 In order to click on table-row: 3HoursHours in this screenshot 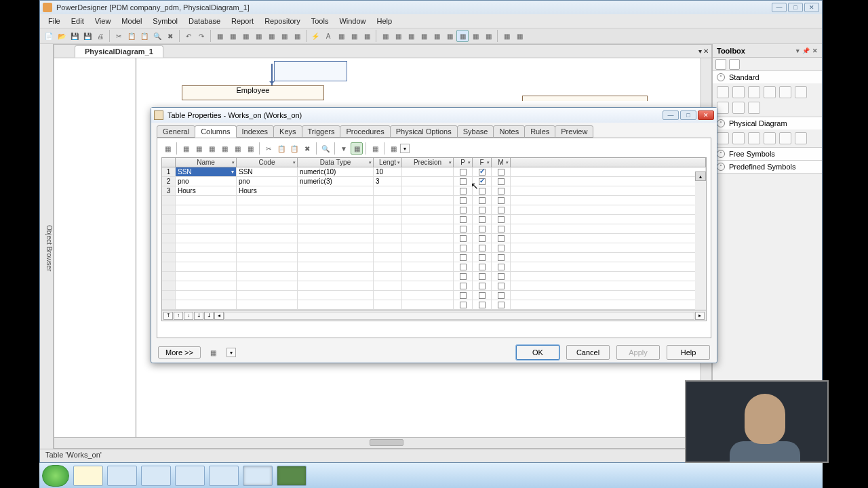, I will do `click(434, 191)`.